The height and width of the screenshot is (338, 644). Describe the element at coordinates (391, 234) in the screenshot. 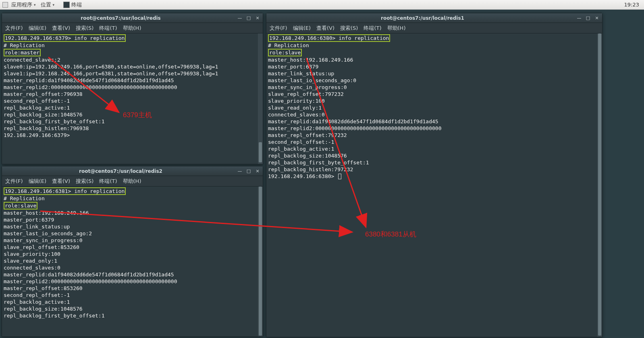

I see `annotation-slaves: 6380和6381从机` at that location.